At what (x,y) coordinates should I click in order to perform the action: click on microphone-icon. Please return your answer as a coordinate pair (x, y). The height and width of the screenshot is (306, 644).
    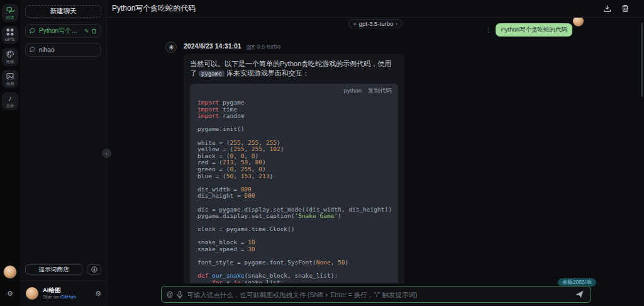
    Looking at the image, I should click on (180, 295).